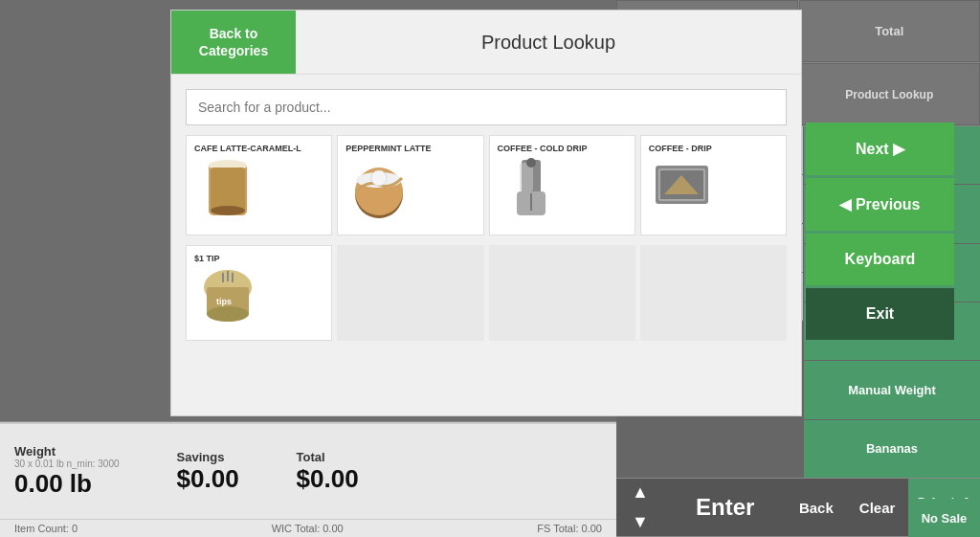  What do you see at coordinates (640, 523) in the screenshot?
I see `down-arrow-btn: ▼` at bounding box center [640, 523].